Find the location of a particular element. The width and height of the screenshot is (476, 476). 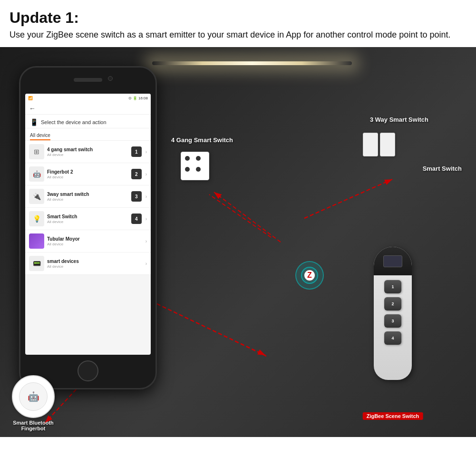

device-sub-4: All device is located at coordinates (87, 222).